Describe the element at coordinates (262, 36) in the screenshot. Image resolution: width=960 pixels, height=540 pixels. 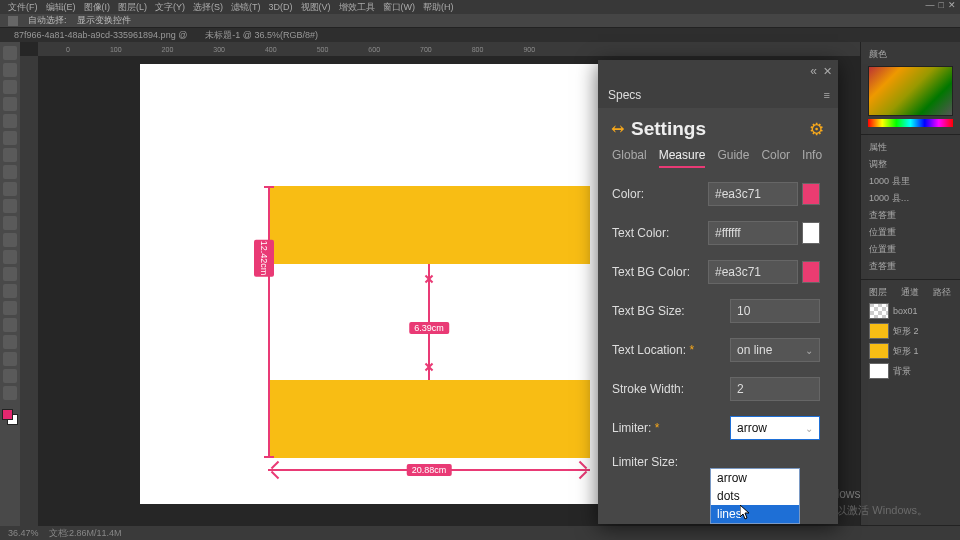
I see `doc-tab-2: 未标题-1 @ 36.5%(RGB/8#)` at that location.